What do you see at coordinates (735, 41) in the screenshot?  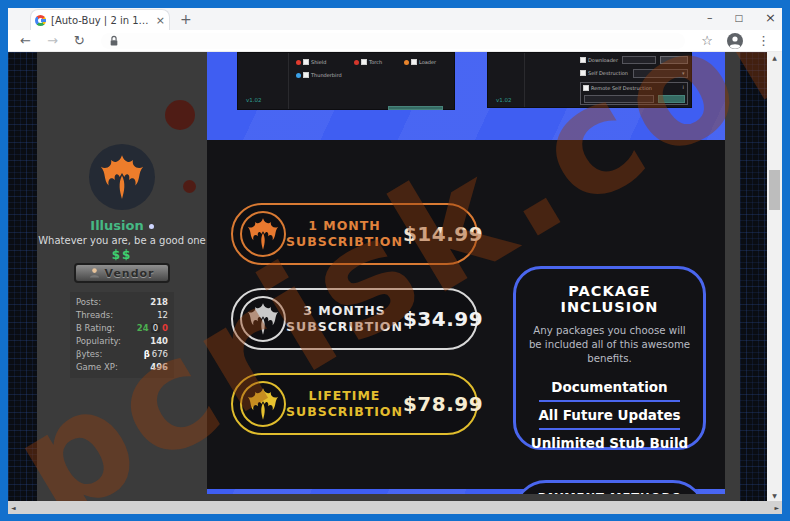 I see `profile-avatar-icon` at bounding box center [735, 41].